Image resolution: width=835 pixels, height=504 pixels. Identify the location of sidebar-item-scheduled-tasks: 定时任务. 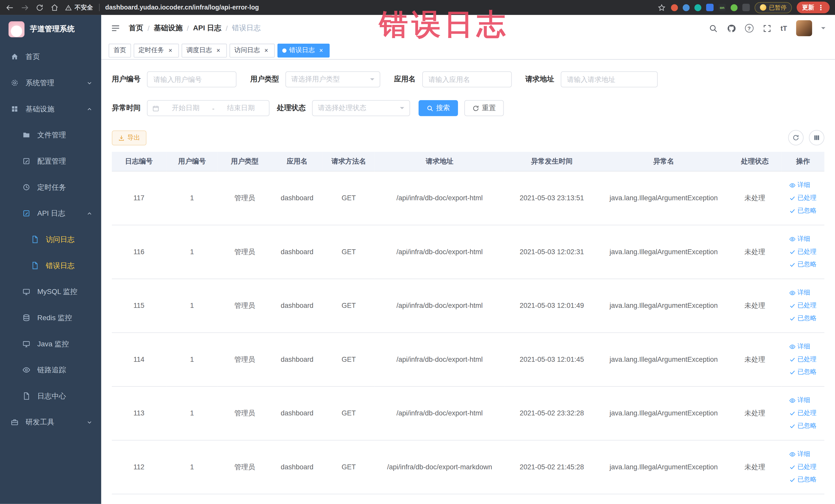
(50, 187).